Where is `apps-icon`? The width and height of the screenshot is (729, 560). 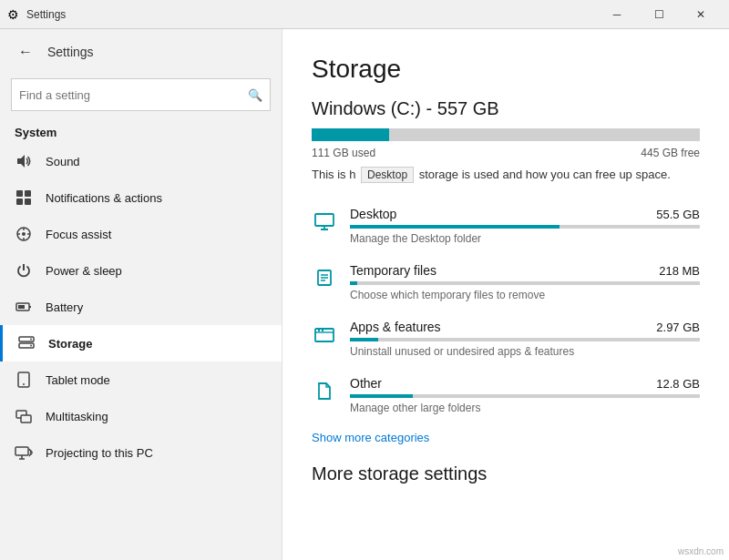 apps-icon is located at coordinates (324, 334).